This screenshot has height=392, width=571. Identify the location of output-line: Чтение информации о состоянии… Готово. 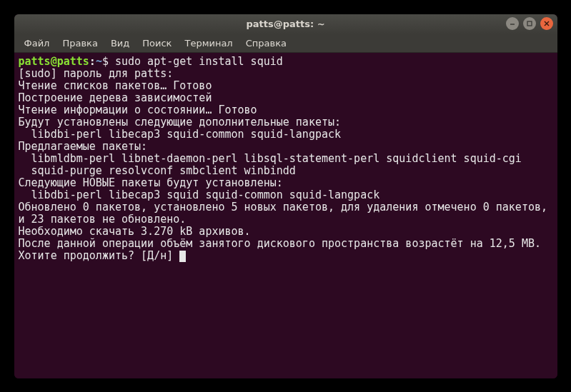
(138, 110).